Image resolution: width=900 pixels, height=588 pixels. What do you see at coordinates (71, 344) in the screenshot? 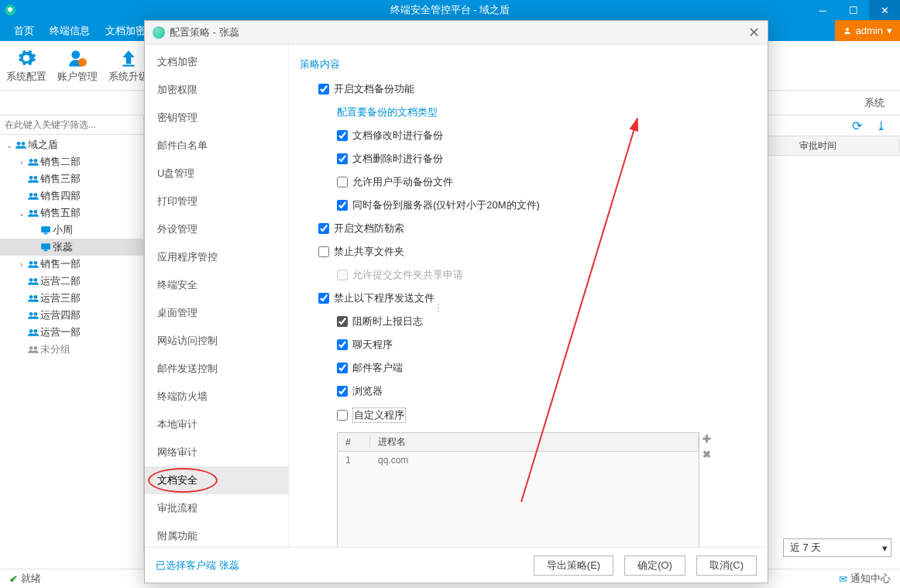
I see `org-tree: ⌄域之盾 ›销售二部 销售三部 销售四部 ⌄销售五部 小周 张蕊 ›销售一部 运…` at bounding box center [71, 344].